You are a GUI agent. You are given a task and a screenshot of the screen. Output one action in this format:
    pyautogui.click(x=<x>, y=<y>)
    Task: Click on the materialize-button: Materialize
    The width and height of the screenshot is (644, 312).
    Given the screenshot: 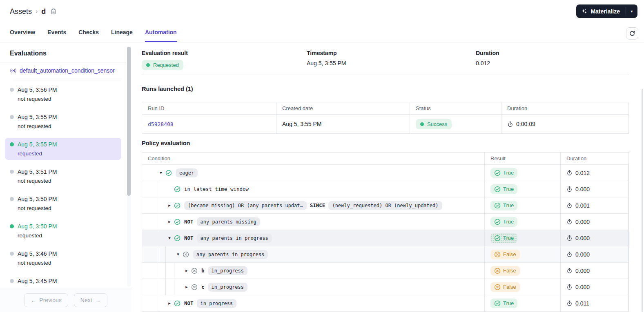 What is the action you would take?
    pyautogui.click(x=601, y=11)
    